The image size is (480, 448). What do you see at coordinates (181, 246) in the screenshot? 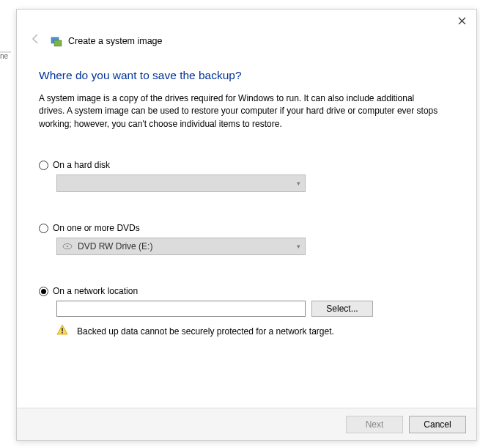
I see `dvd-drive-combo: DVD RW Drive (E:) ▾` at bounding box center [181, 246].